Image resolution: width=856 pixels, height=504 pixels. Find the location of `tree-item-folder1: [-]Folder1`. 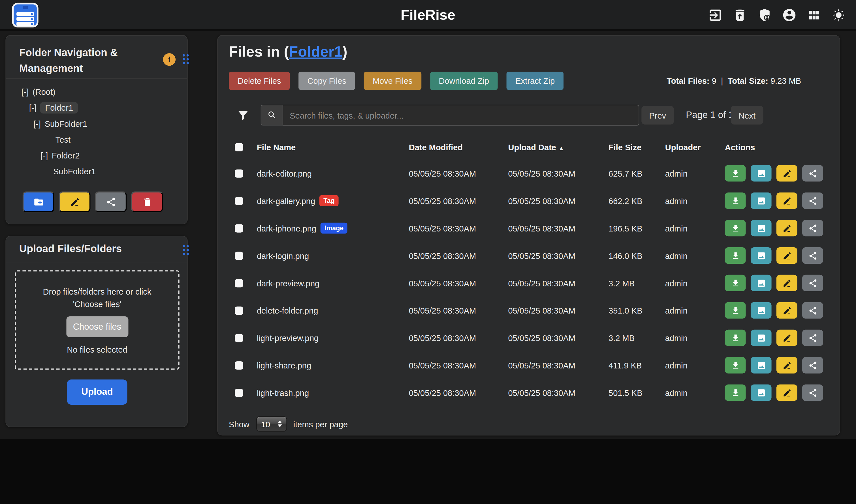

tree-item-folder1: [-]Folder1 is located at coordinates (97, 108).